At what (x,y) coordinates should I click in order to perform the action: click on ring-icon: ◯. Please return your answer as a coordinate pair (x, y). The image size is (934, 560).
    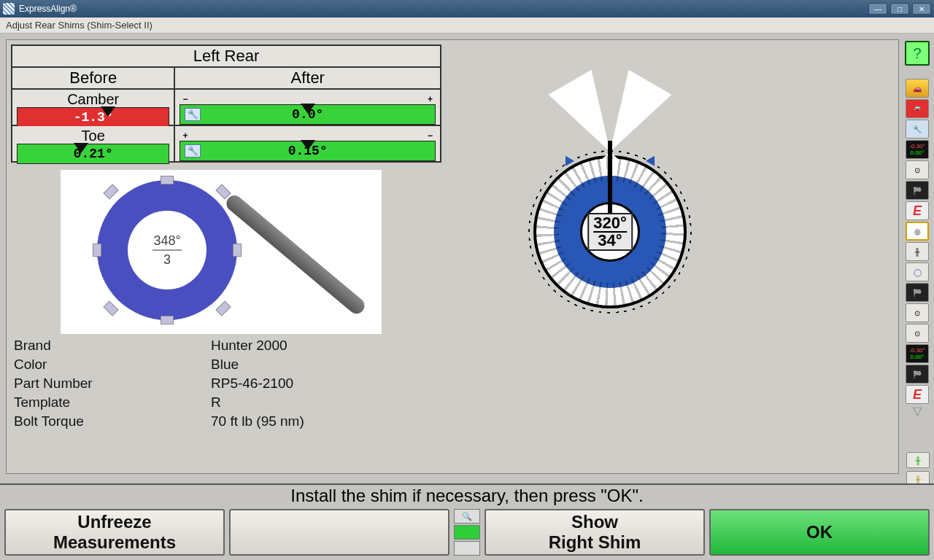
    Looking at the image, I should click on (917, 272).